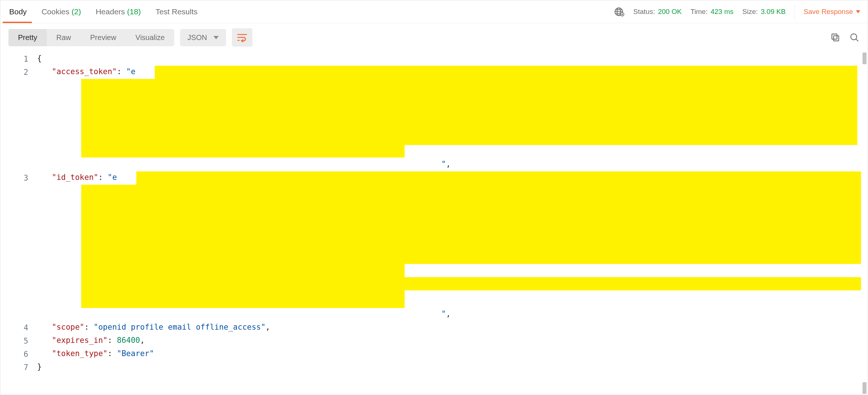 This screenshot has height=395, width=868. What do you see at coordinates (773, 12) in the screenshot?
I see `size-value: 3.09 KB` at bounding box center [773, 12].